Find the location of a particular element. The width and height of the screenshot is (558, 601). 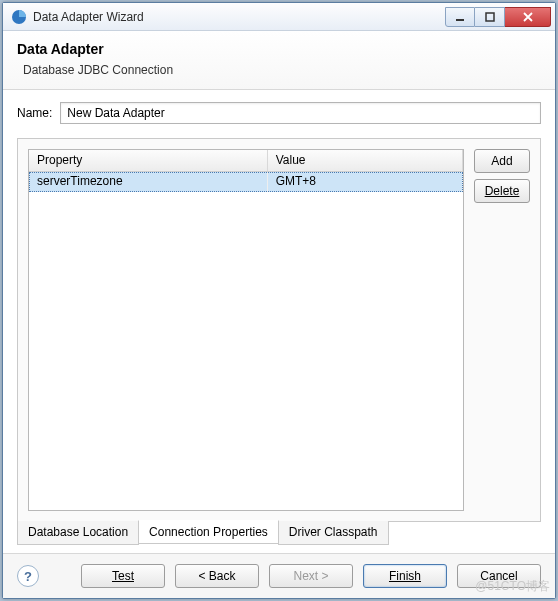

back-button: < Back is located at coordinates (217, 576).